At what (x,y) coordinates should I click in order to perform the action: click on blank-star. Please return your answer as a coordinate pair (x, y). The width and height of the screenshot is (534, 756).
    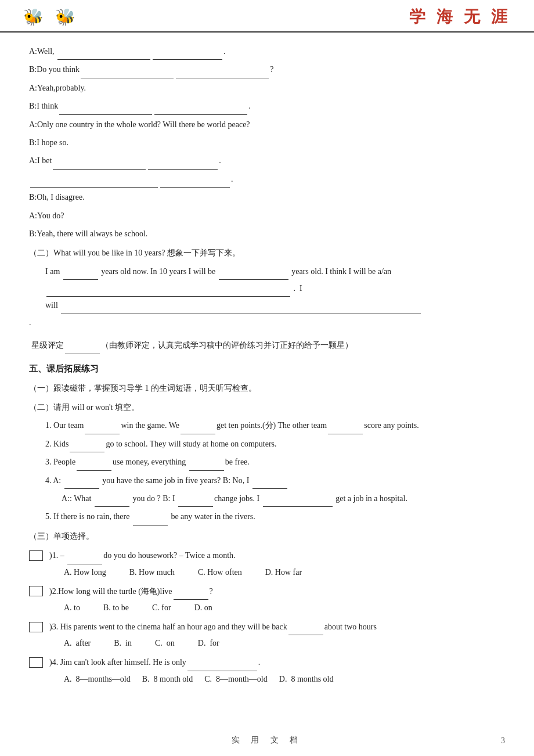
    Looking at the image, I should click on (82, 354).